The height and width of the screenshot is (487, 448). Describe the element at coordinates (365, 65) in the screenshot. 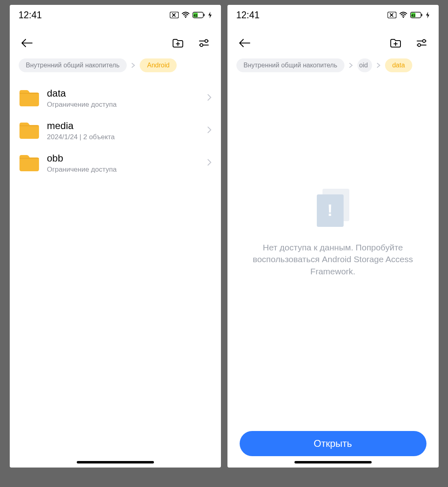

I see `breadcrumb-item: oid` at that location.